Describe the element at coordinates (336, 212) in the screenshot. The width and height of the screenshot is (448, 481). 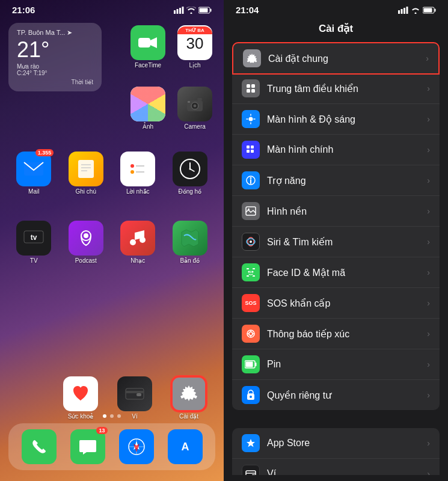
I see `settings-item-hinh-nen: Hình nền ›` at that location.